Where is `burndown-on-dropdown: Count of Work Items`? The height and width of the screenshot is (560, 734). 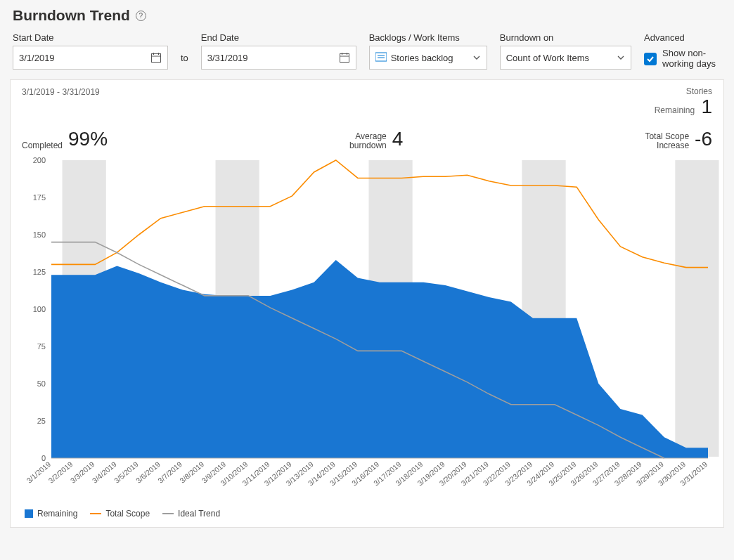 burndown-on-dropdown: Count of Work Items is located at coordinates (565, 58).